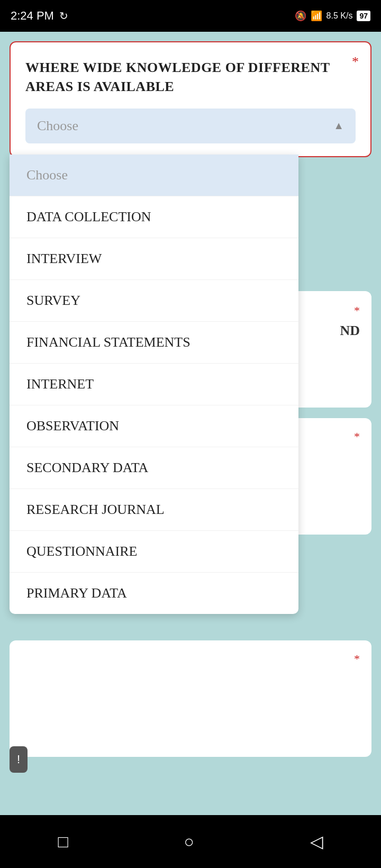 The height and width of the screenshot is (868, 381). What do you see at coordinates (356, 62) in the screenshot?
I see `required-star: *` at bounding box center [356, 62].